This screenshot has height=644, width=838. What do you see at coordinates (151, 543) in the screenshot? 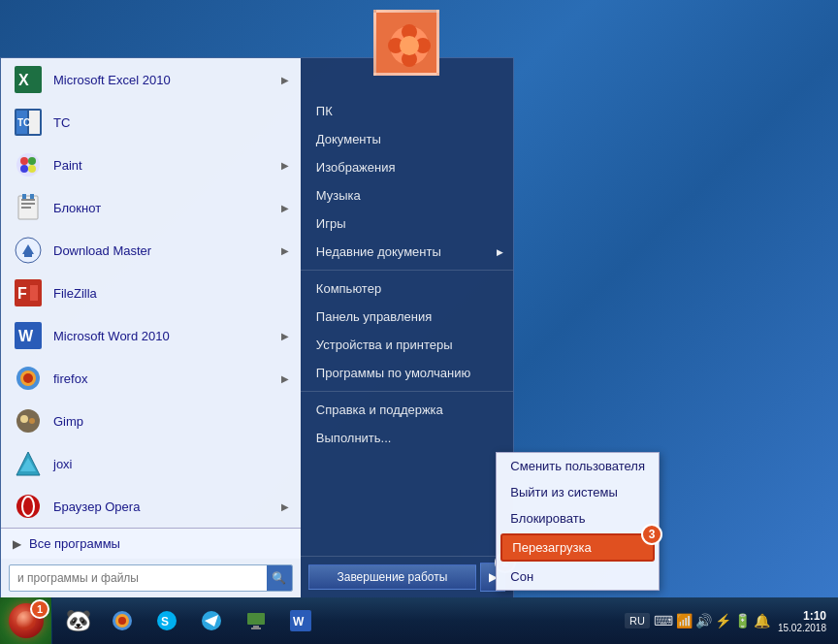
I see `all-programs-item: ▶ Все программы` at bounding box center [151, 543].